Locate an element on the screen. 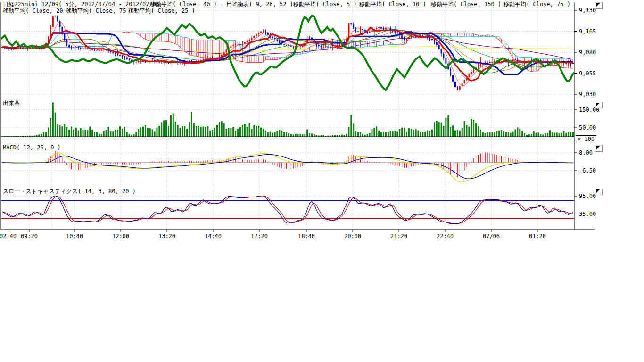  price-axis-label-4: 9,030 is located at coordinates (587, 94).